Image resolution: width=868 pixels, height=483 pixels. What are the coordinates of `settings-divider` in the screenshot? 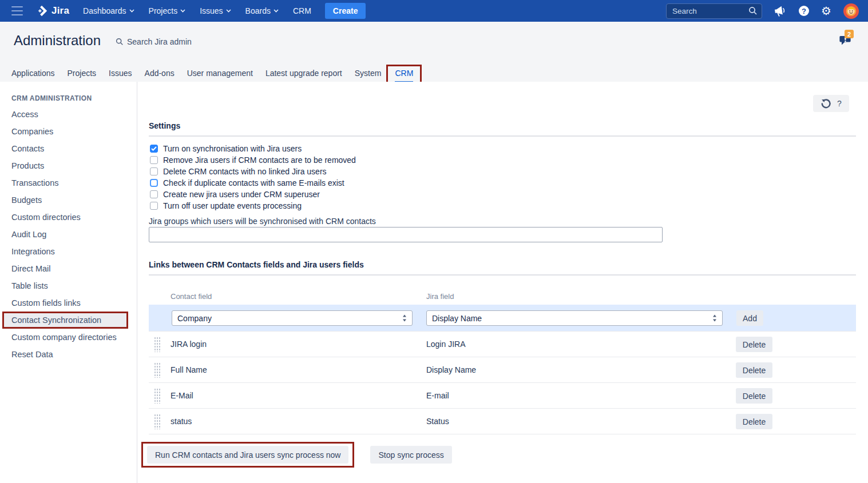 It's located at (502, 136).